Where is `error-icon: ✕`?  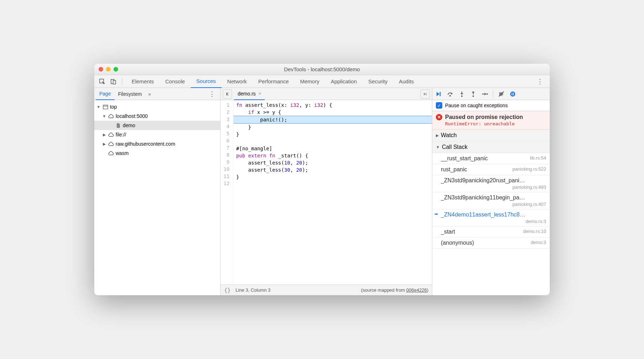 error-icon: ✕ is located at coordinates (439, 117).